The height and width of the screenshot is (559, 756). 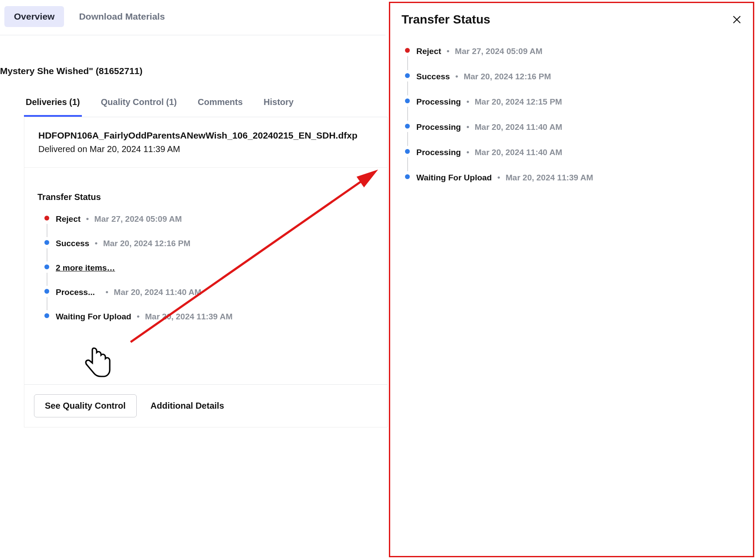 I want to click on top-nav: Overview Download Materials, so click(x=192, y=17).